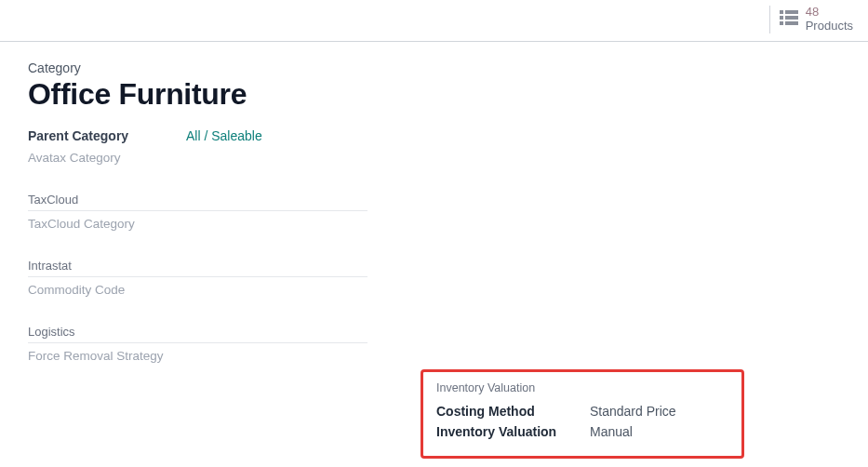 The height and width of the screenshot is (467, 868). What do you see at coordinates (582, 411) in the screenshot?
I see `costing-method-row: Costing Method Standard Price` at bounding box center [582, 411].